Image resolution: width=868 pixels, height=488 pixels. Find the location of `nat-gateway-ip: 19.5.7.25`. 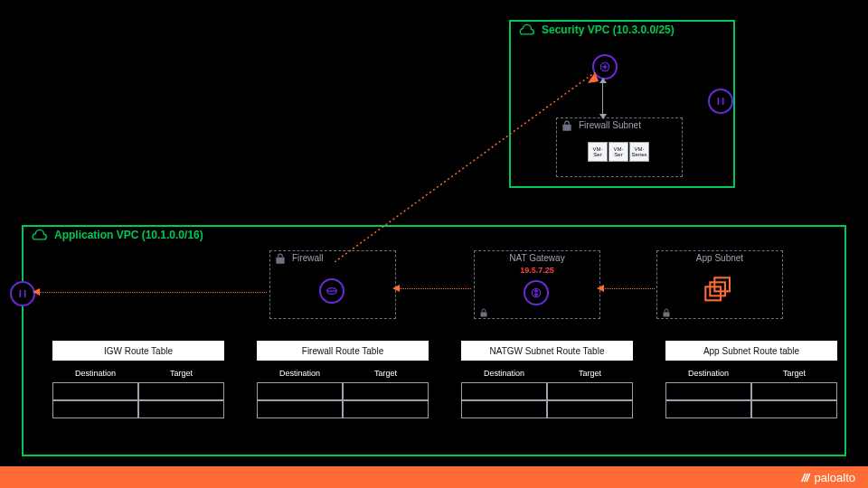

nat-gateway-ip: 19.5.7.25 is located at coordinates (537, 270).